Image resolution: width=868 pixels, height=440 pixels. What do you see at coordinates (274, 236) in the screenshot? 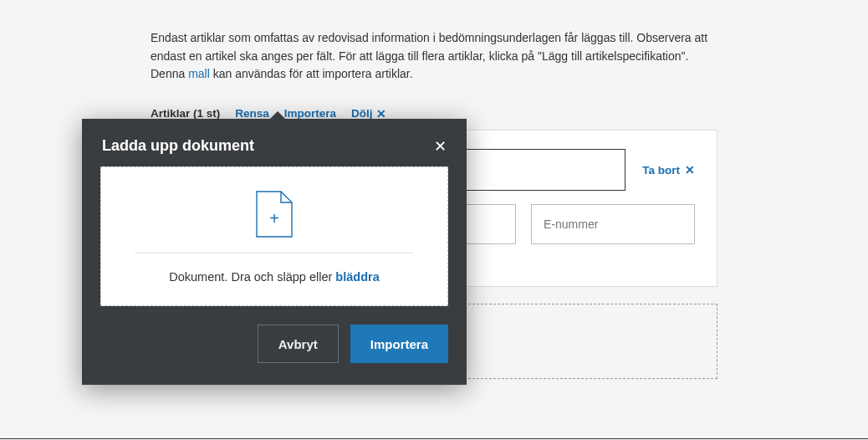
I see `dropzone: + Dokument. Dra och släpp eller bläddra` at bounding box center [274, 236].